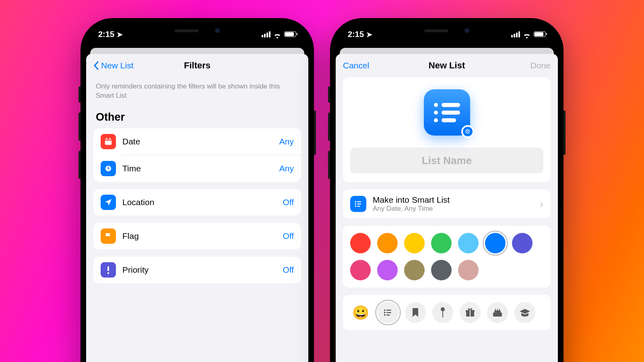 This screenshot has width=644, height=362. Describe the element at coordinates (415, 313) in the screenshot. I see `bookmark-icon` at that location.